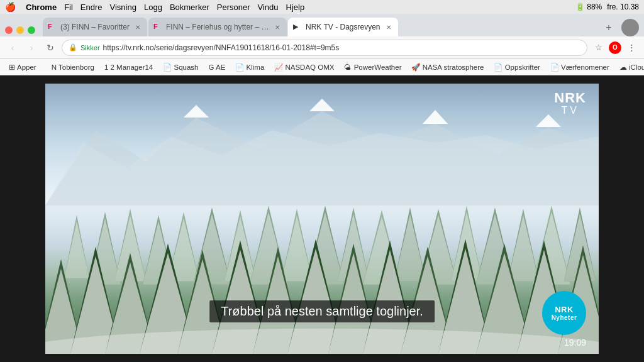  Describe the element at coordinates (631, 67) in the screenshot. I see `bookmark-label: ☁ iCloud` at that location.